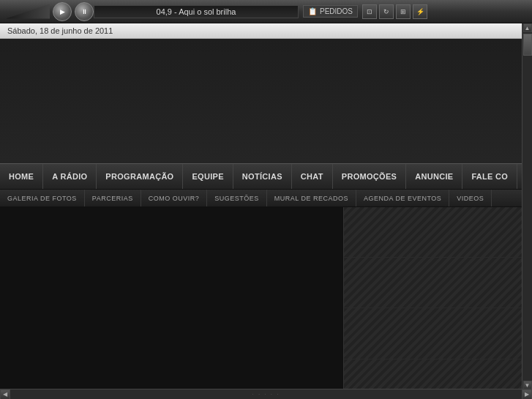  I want to click on player-controls: ▶ ⏸, so click(73, 12).